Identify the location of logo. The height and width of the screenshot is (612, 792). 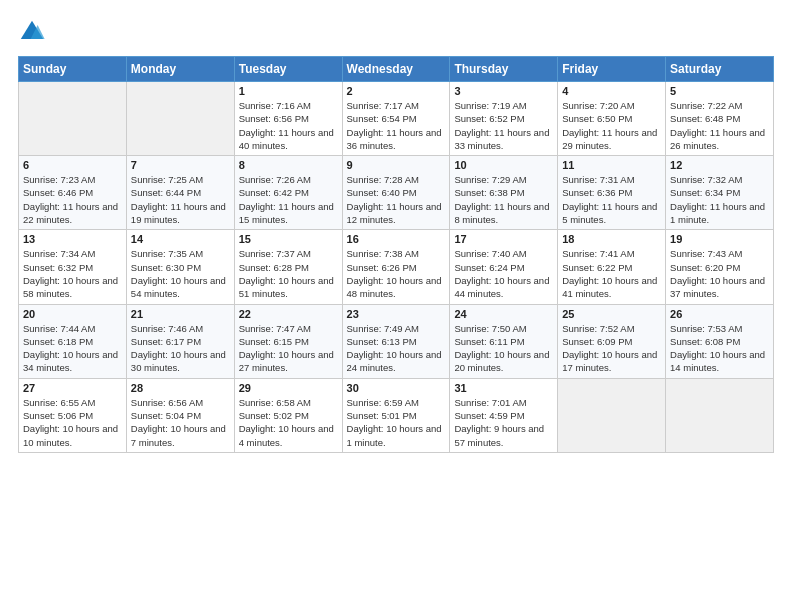
(34, 32).